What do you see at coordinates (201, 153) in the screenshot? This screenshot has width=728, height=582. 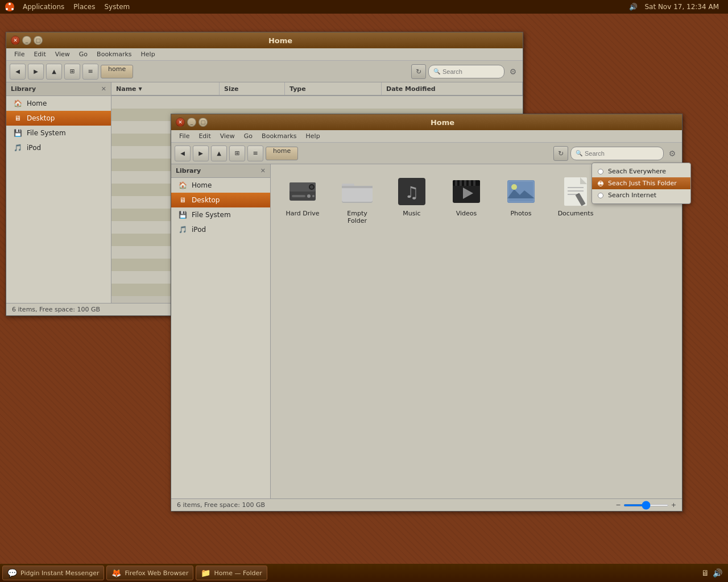 I see `front-forward-btn: ▶` at bounding box center [201, 153].